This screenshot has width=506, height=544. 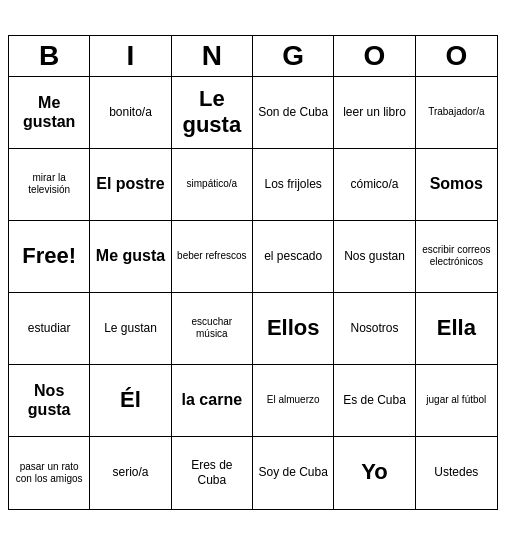 What do you see at coordinates (212, 185) in the screenshot?
I see `bingo-cell-8: simpático/a` at bounding box center [212, 185].